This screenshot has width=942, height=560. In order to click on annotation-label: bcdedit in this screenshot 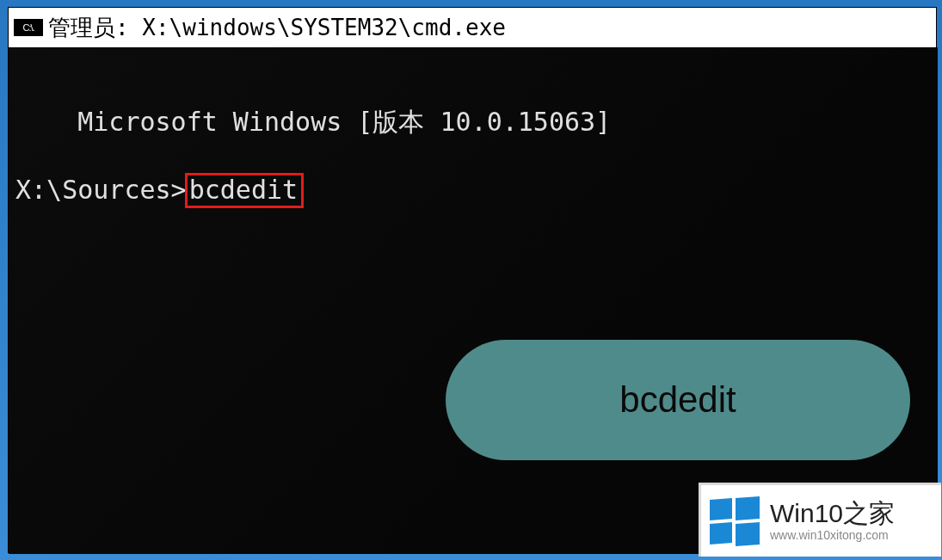, I will do `click(678, 400)`.